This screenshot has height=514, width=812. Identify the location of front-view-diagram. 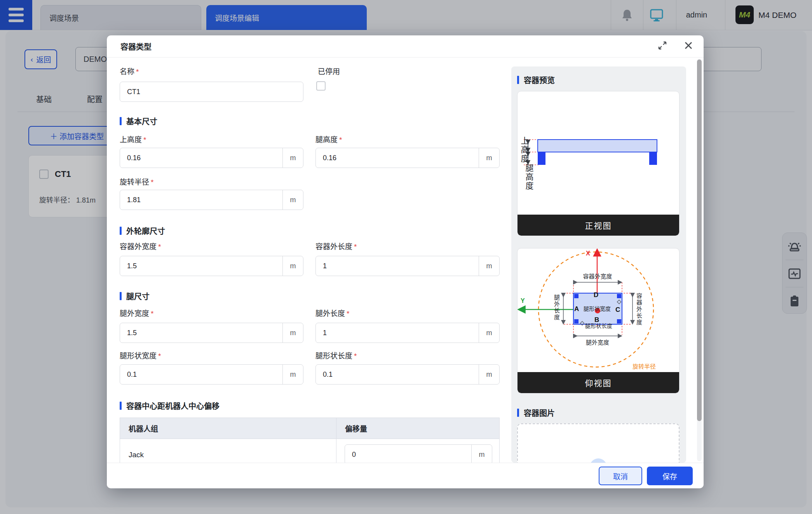
(598, 153).